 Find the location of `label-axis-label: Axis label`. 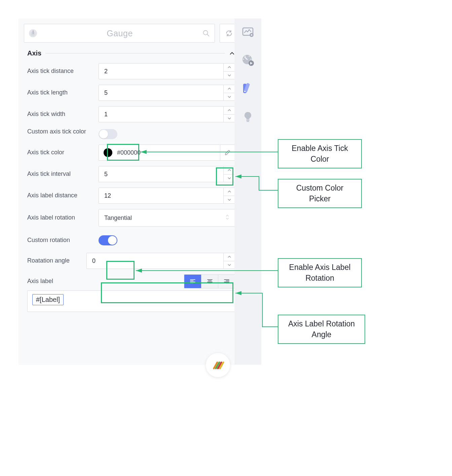

label-axis-label: Axis label is located at coordinates (106, 281).